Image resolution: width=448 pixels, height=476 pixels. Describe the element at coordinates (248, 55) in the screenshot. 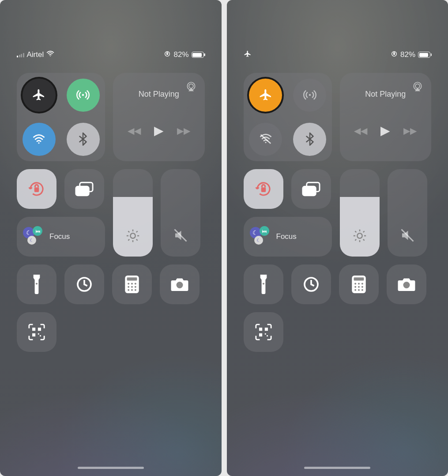

I see `airplane-status-icon` at that location.